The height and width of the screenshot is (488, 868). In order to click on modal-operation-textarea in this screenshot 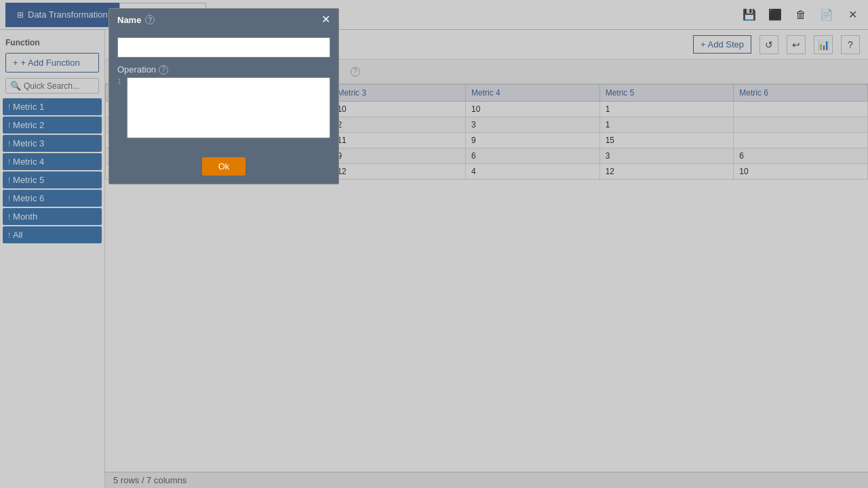, I will do `click(229, 108)`.